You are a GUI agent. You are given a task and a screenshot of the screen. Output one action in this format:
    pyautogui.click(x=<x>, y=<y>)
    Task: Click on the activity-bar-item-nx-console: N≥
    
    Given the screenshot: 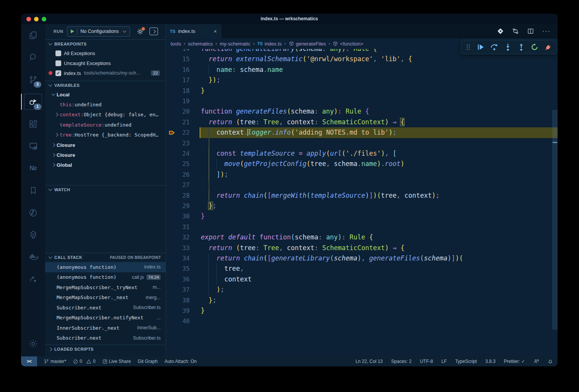 What is the action you would take?
    pyautogui.click(x=33, y=168)
    